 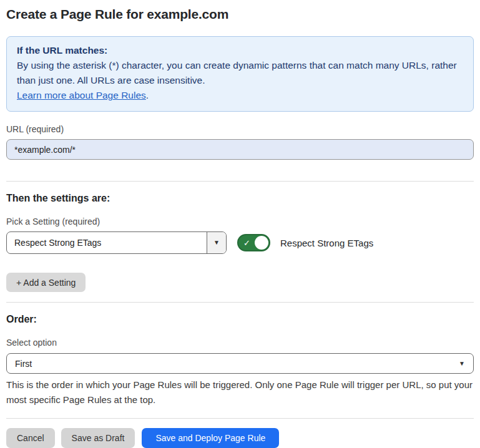 What do you see at coordinates (216, 243) in the screenshot?
I see `setting-dropdown-arrow-button: ▼` at bounding box center [216, 243].